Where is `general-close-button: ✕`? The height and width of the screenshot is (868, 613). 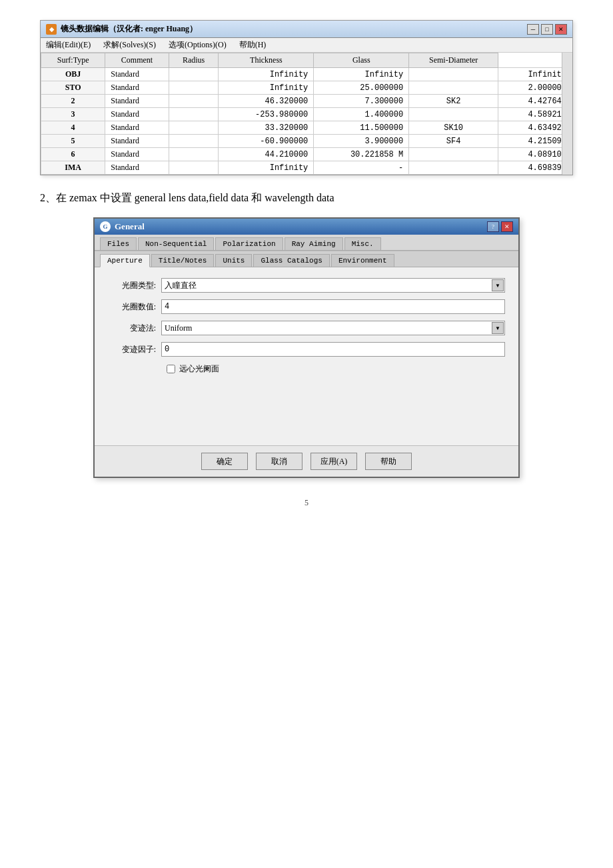
general-close-button: ✕ is located at coordinates (507, 227).